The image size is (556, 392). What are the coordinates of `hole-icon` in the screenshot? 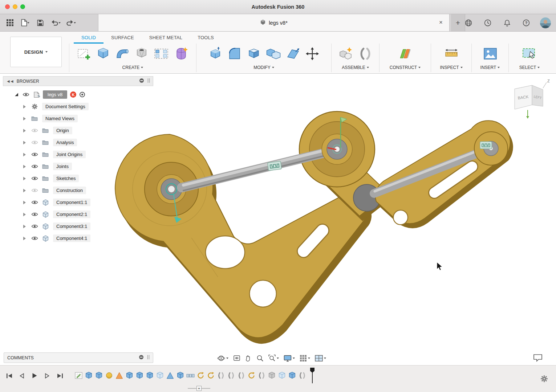 It's located at (142, 54).